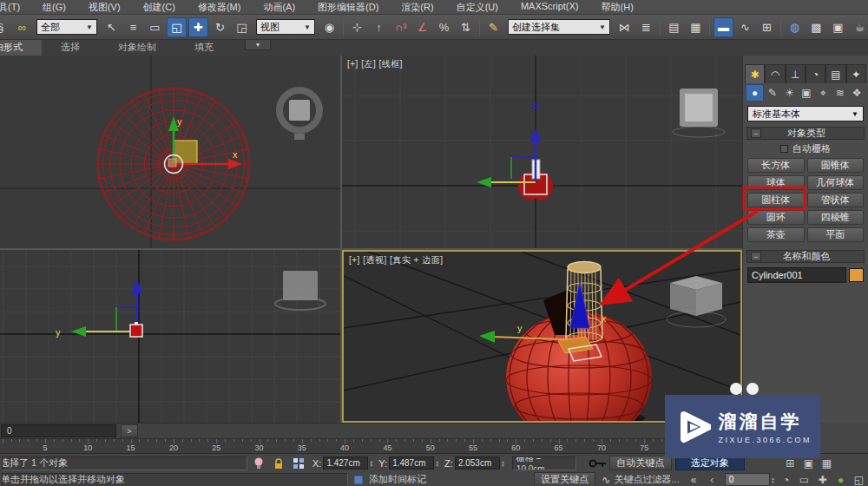  Describe the element at coordinates (411, 463) in the screenshot. I see `y-coordinate-field: 1.487cm` at that location.